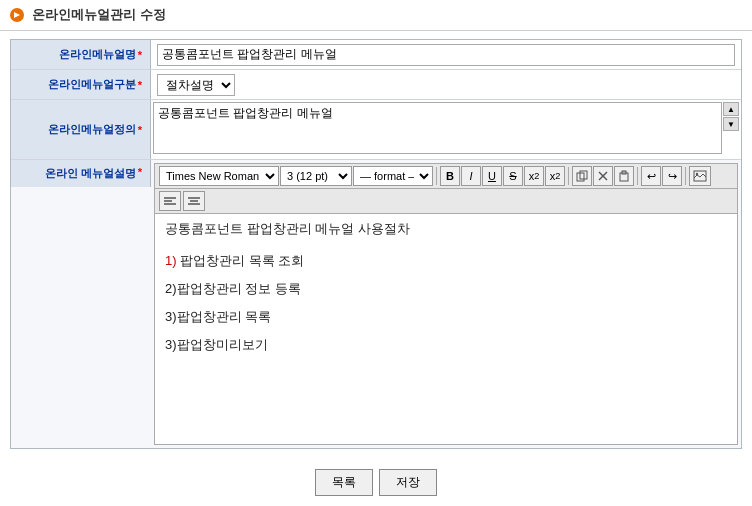 Image resolution: width=752 pixels, height=506 pixels. What do you see at coordinates (700, 176) in the screenshot?
I see `image-btn` at bounding box center [700, 176].